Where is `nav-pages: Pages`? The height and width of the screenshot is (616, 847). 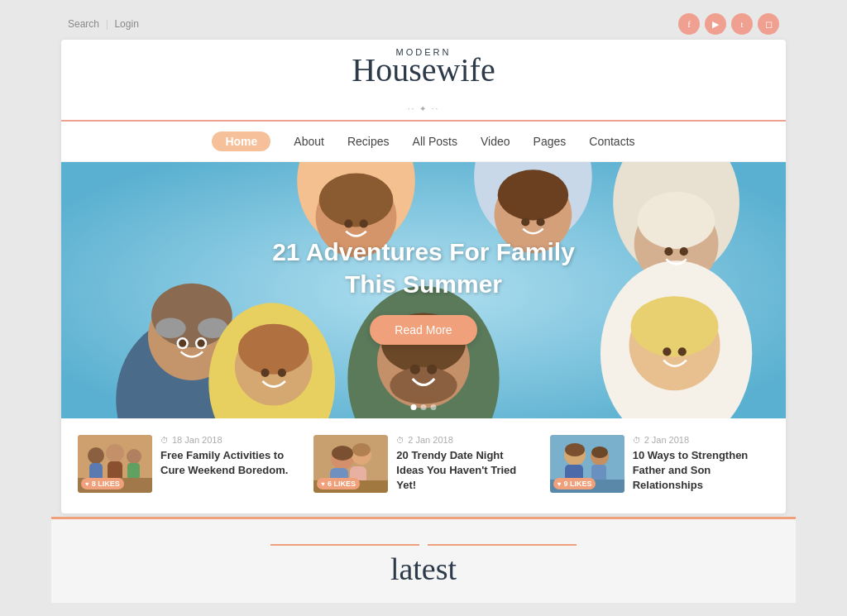 nav-pages: Pages is located at coordinates (550, 141).